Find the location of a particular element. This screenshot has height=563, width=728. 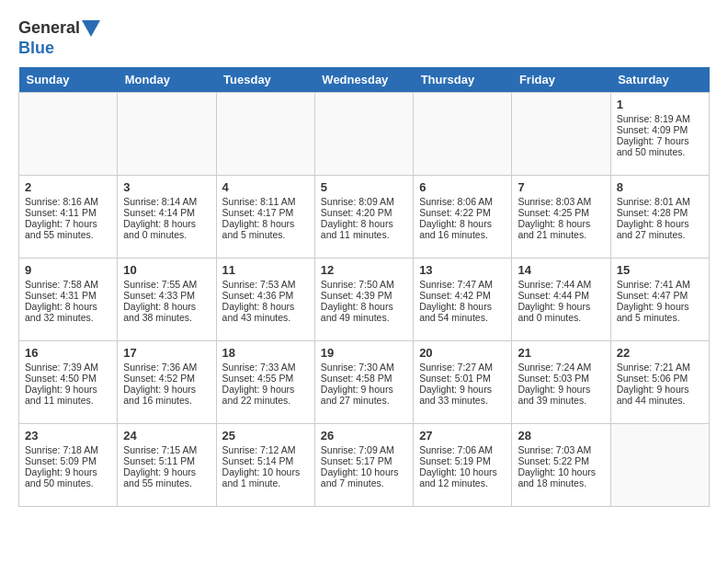

day-info: and 54 minutes. is located at coordinates (462, 317).